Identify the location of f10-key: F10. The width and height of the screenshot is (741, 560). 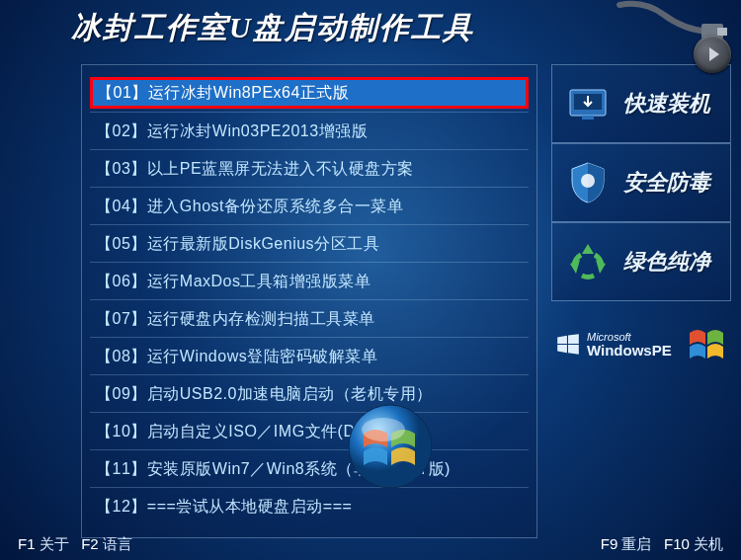
(677, 543).